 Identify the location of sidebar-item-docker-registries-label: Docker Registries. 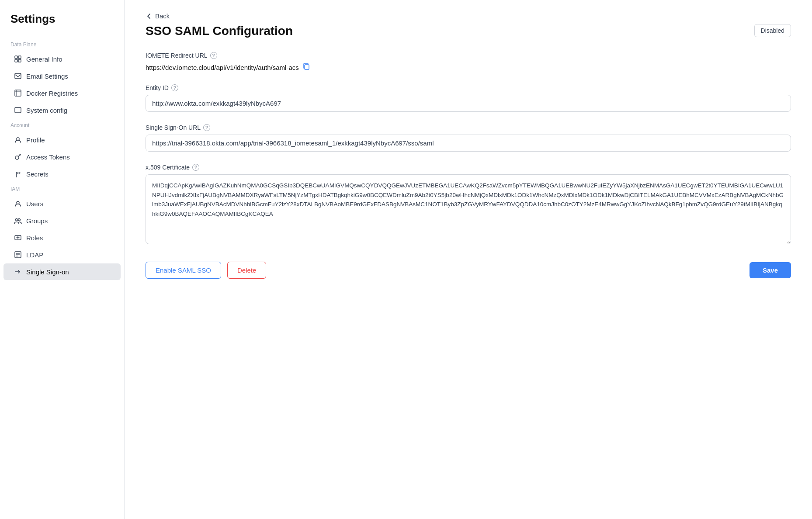
(52, 93).